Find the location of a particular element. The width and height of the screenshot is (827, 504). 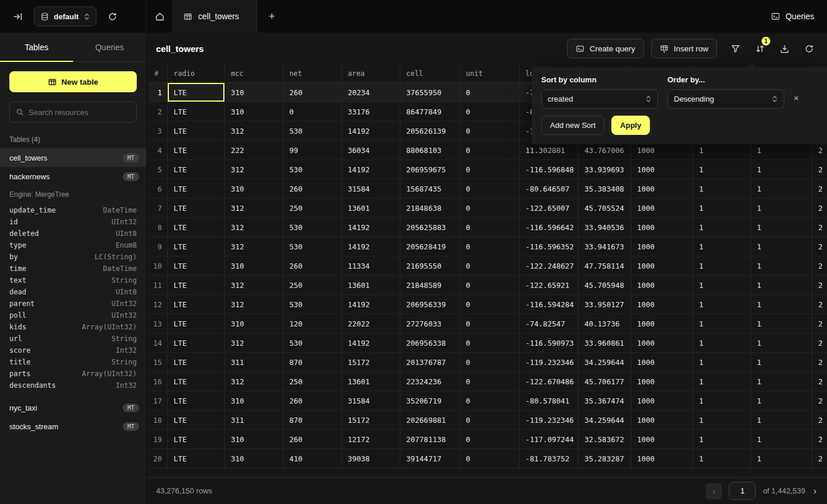

cell: -116.590973 is located at coordinates (549, 343).